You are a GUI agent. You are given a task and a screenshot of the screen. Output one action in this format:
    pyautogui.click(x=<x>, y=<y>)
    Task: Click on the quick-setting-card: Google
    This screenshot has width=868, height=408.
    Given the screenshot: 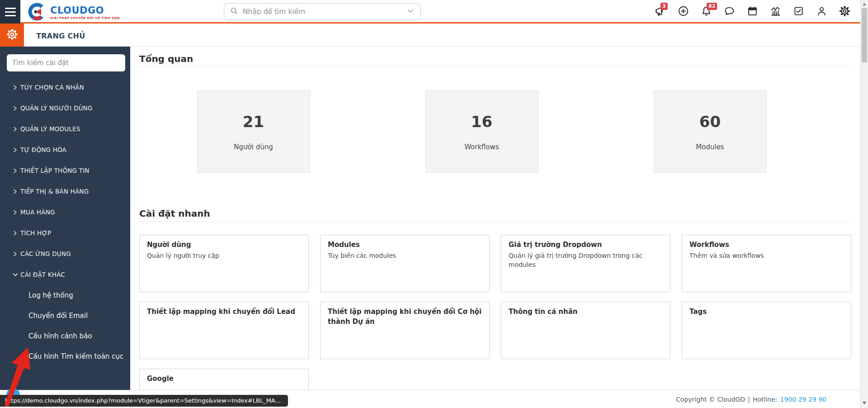 What is the action you would take?
    pyautogui.click(x=224, y=379)
    